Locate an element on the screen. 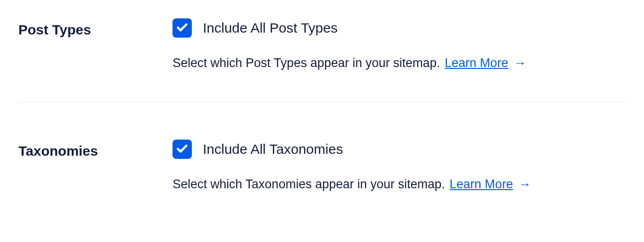 This screenshot has width=644, height=242. post-types-description-row: Select which Post Types appear in your s… is located at coordinates (399, 63).